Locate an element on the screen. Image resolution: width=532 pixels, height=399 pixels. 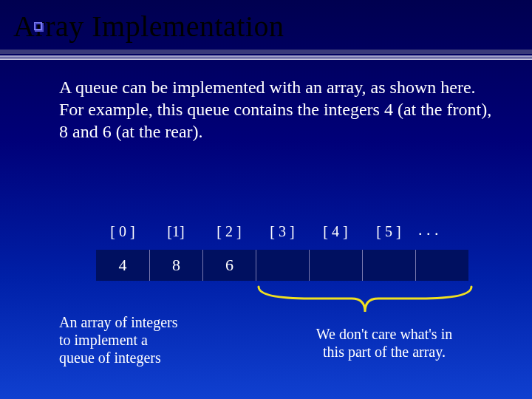
page-title: Array Implementation is located at coordinates (266, 25).